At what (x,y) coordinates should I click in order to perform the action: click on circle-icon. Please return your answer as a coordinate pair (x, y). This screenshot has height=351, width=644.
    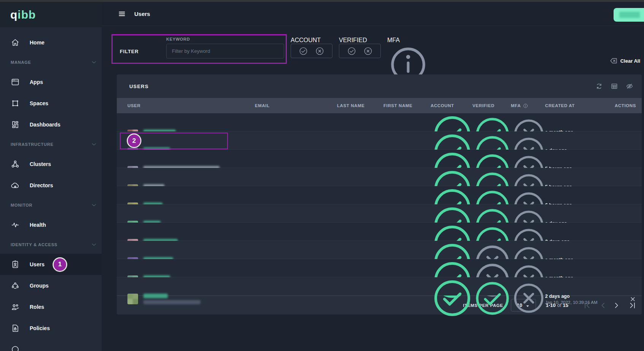
    Looking at the image, I should click on (15, 348).